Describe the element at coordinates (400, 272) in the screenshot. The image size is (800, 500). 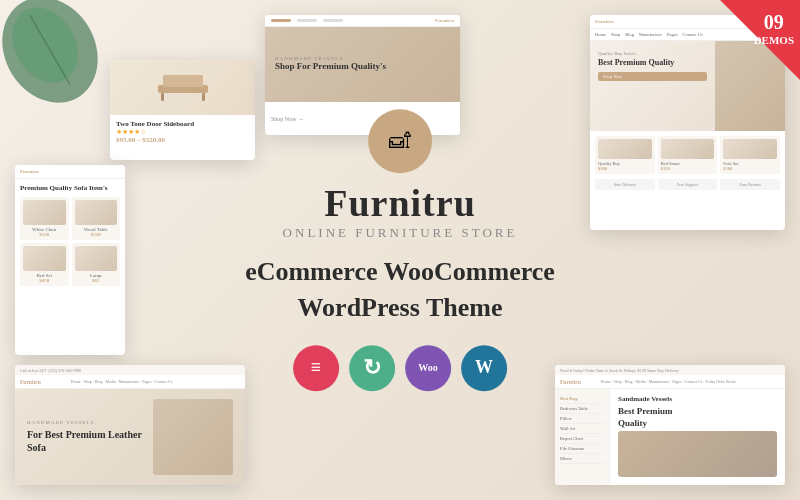
I see `ecommerce-title: eCommerce WooCommerce` at that location.